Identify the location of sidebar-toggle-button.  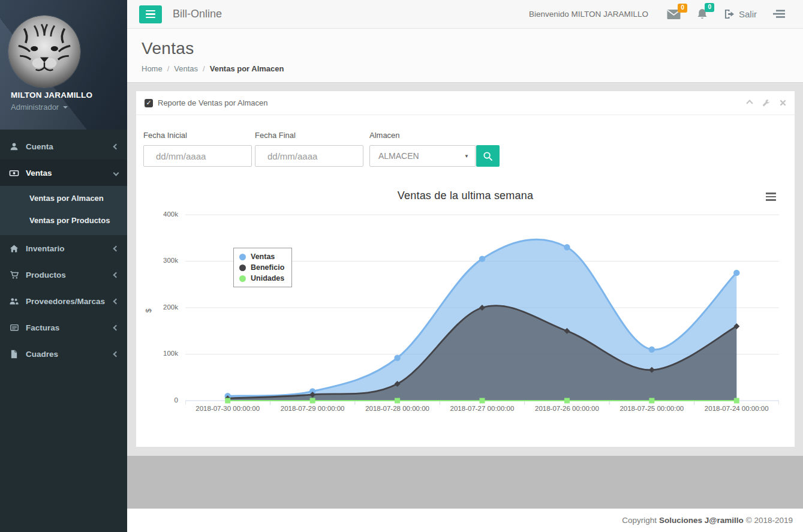
(151, 14).